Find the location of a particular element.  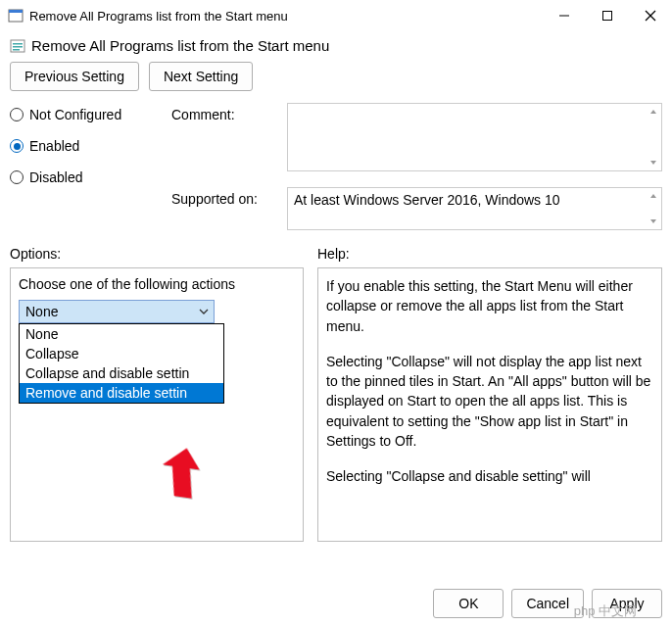

options-dropdown: None None Collapse Collapse and disable … is located at coordinates (117, 312).